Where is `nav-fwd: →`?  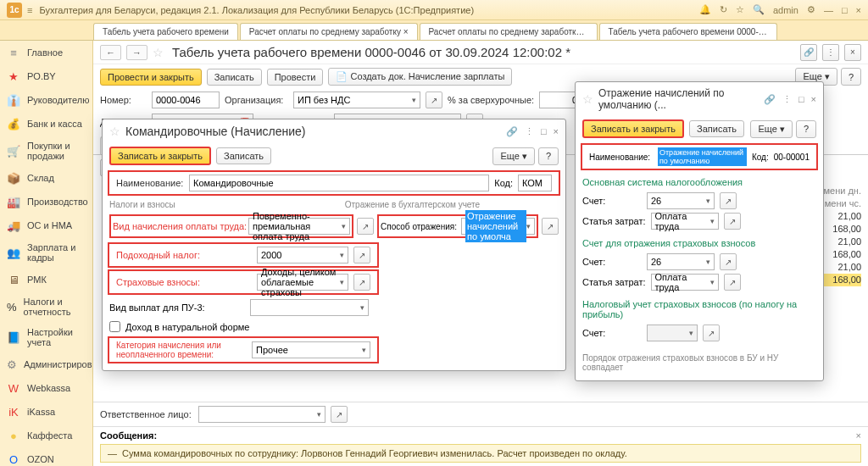 nav-fwd: → is located at coordinates (137, 53).